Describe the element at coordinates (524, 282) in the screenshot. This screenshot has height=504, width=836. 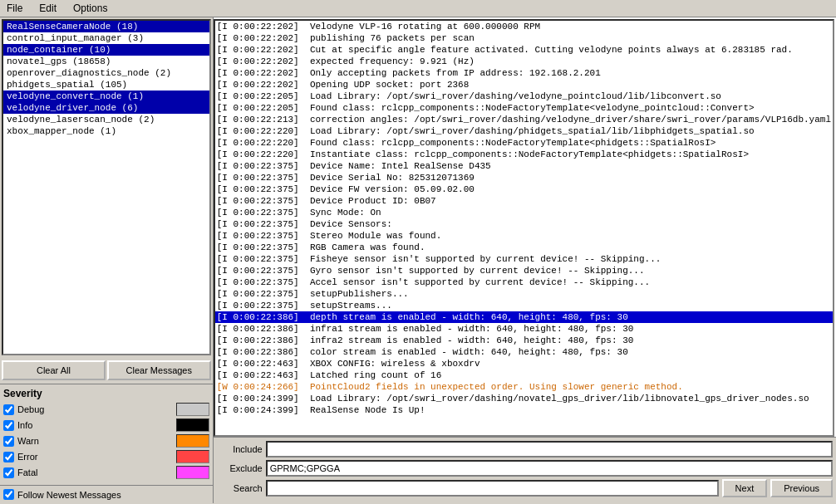
I see `log-line: [I 0:00:22:375] Accel sensor isn't suppo…` at that location.